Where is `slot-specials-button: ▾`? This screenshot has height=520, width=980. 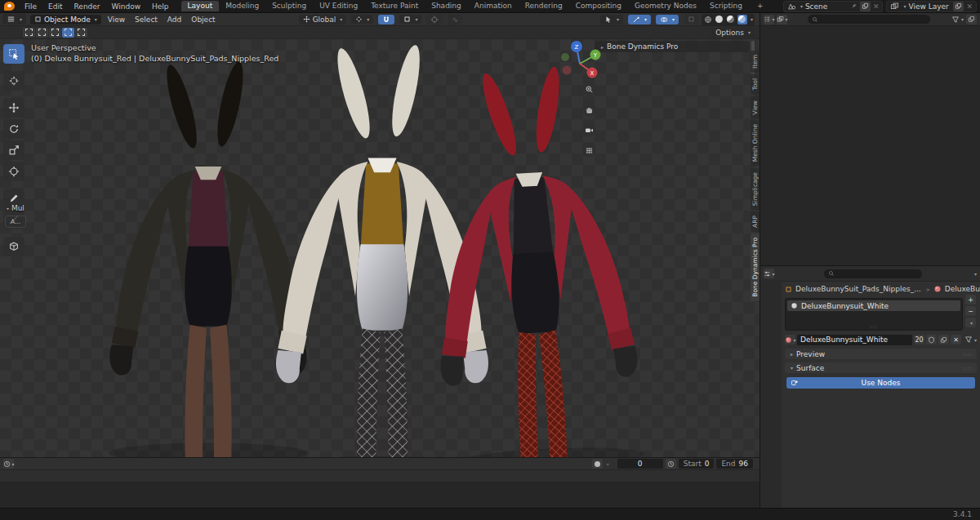 slot-specials-button: ▾ is located at coordinates (970, 322).